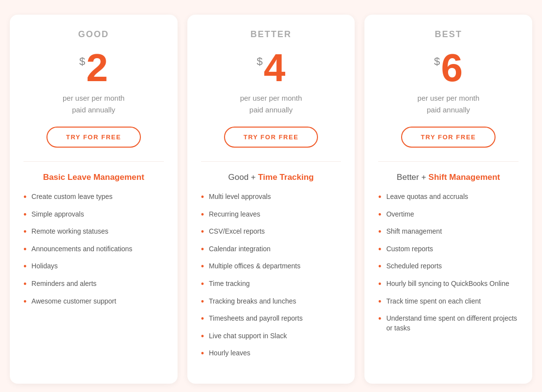  I want to click on list-item: CSV/Excel reports, so click(271, 232).